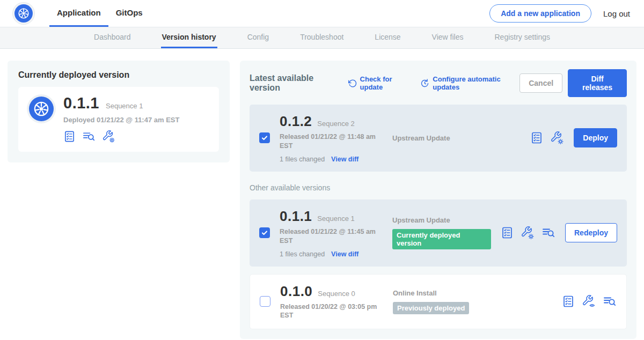 The height and width of the screenshot is (340, 644). What do you see at coordinates (352, 84) in the screenshot?
I see `refresh-icon` at bounding box center [352, 84].